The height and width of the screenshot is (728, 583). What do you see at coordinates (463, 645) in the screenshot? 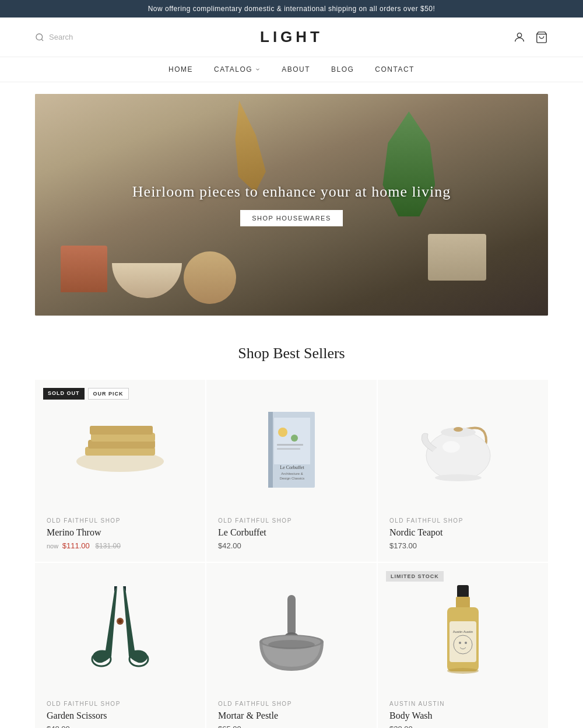
I see `product-card-body-wash: LIMITED STOCK Austin Austin` at bounding box center [463, 645].